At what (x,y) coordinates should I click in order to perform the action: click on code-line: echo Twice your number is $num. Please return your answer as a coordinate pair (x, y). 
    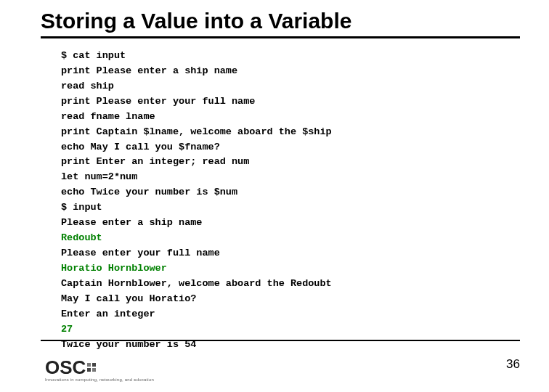
    Looking at the image, I should click on (290, 193).